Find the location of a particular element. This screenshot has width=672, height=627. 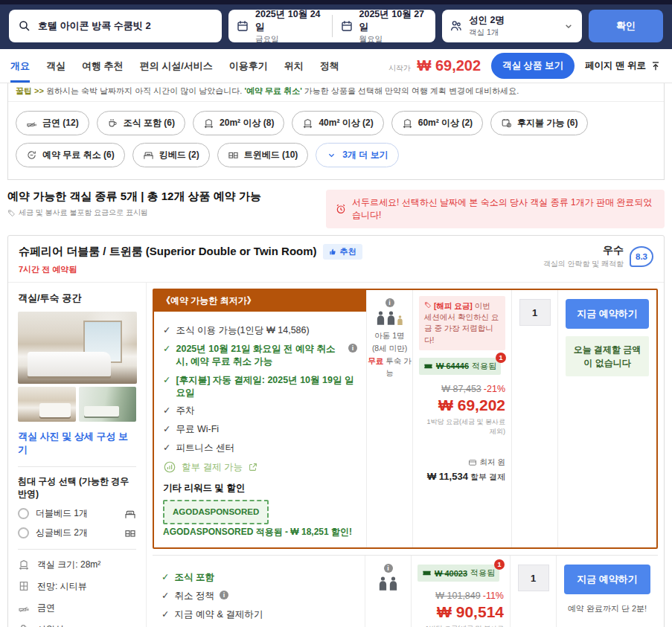

installment-min-label: 최저 원 is located at coordinates (493, 463).